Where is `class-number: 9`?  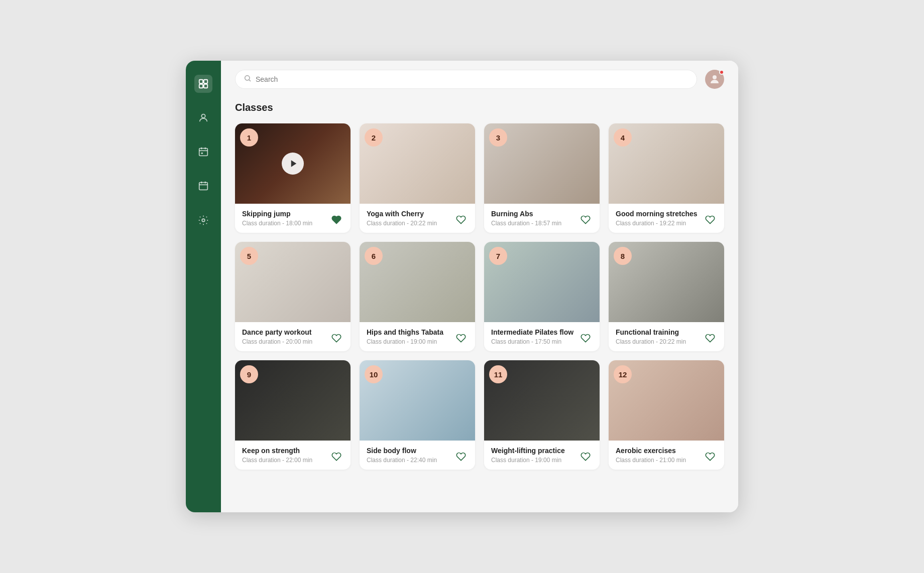
class-number: 9 is located at coordinates (249, 374).